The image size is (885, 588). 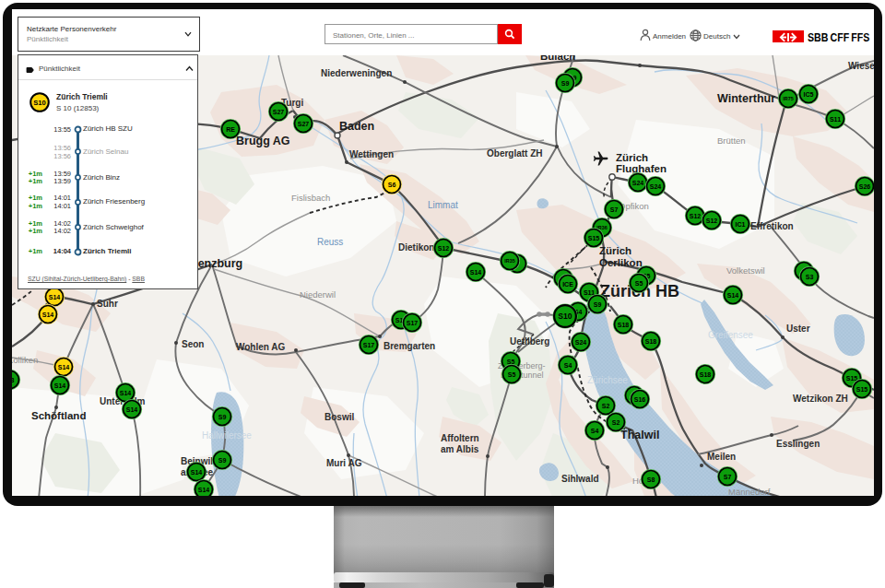 I want to click on svg-text: Brütten, so click(x=732, y=140).